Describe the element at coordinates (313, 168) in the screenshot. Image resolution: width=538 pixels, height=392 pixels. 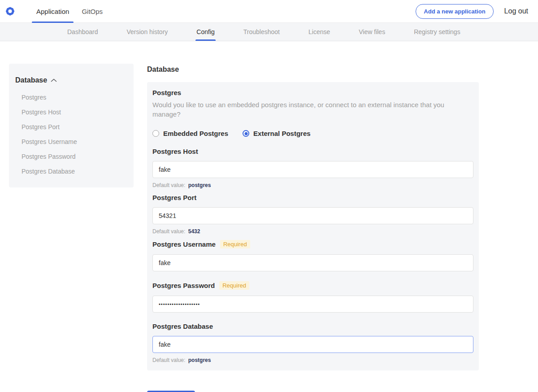
I see `field-postgres-host: Postgres Host Default value: postgres` at that location.